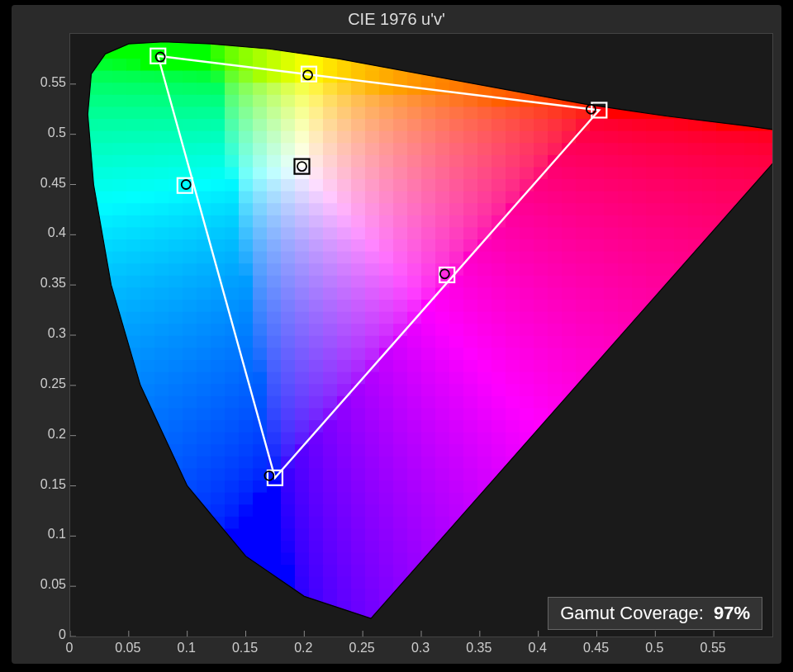 The width and height of the screenshot is (793, 672). What do you see at coordinates (429, 185) in the screenshot?
I see `svg-rect-2023` at bounding box center [429, 185].